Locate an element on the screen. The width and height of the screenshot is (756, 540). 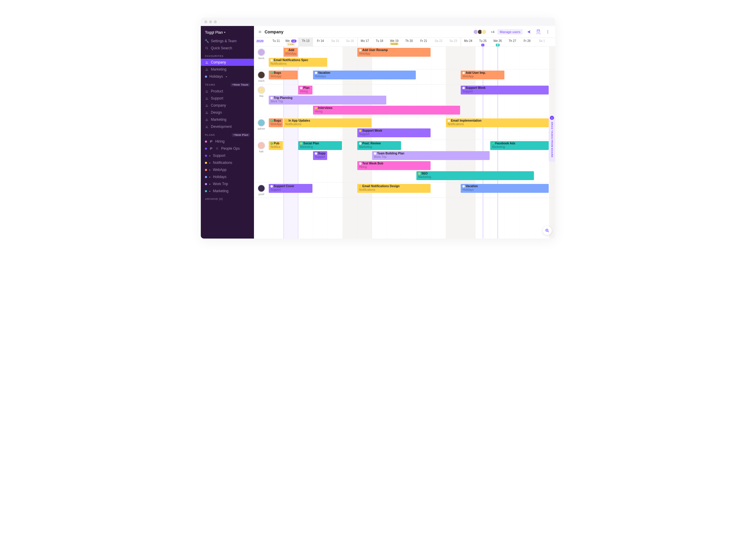
team-item: Marketing is located at coordinates (227, 120).